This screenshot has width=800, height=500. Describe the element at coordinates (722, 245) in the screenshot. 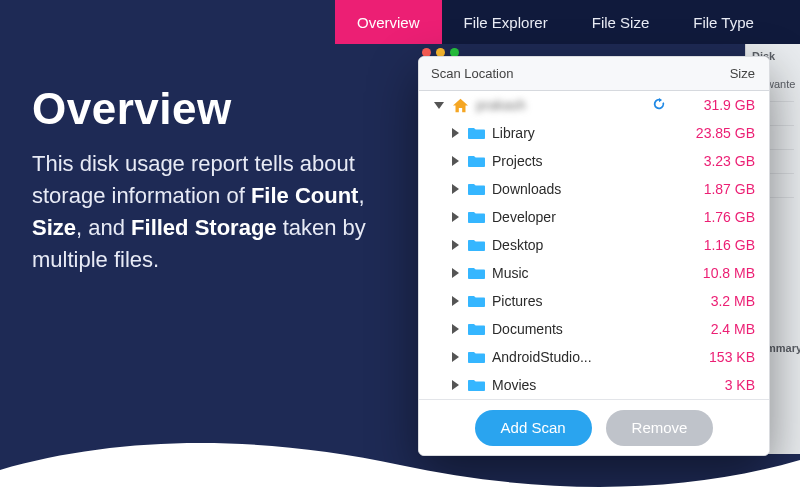

I see `item-size: 1.16 GB` at that location.